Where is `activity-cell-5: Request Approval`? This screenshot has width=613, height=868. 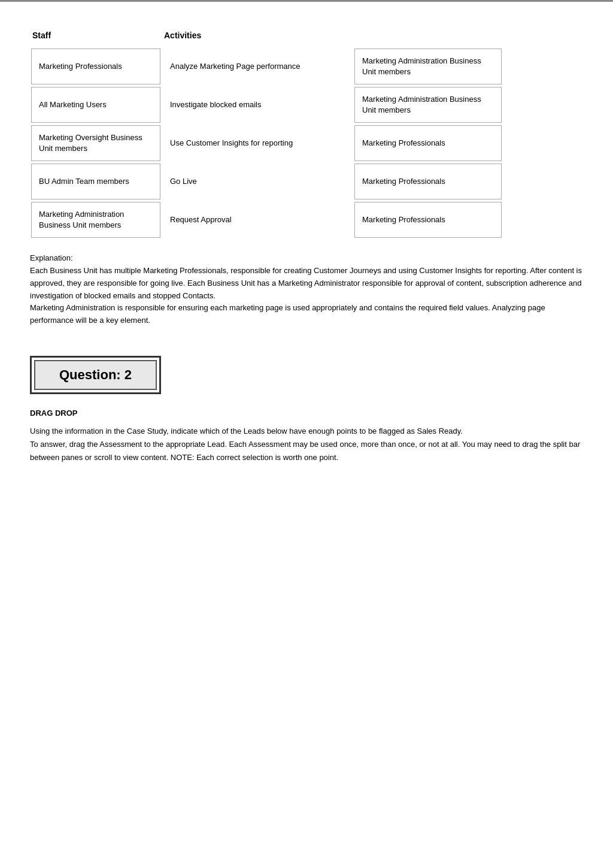 activity-cell-5: Request Approval is located at coordinates (257, 220).